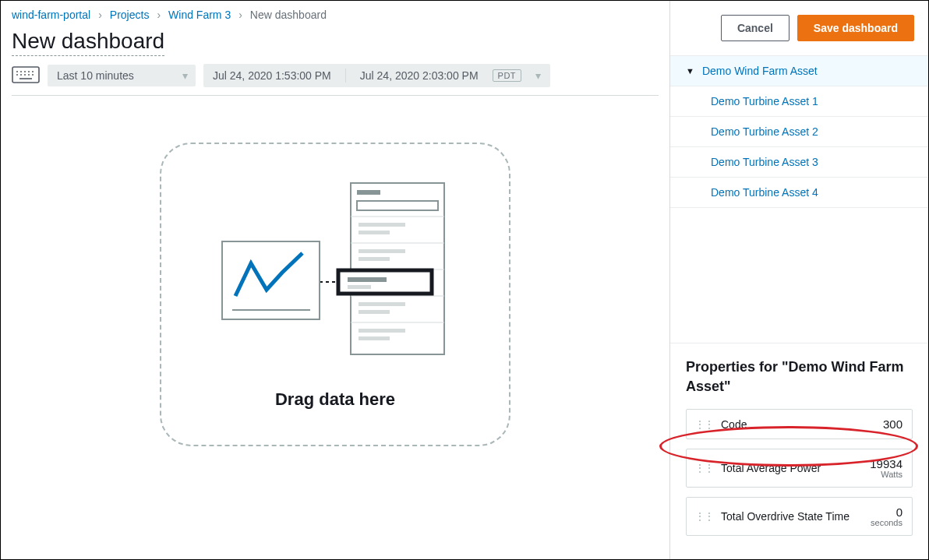 This screenshot has width=929, height=560. What do you see at coordinates (886, 474) in the screenshot?
I see `property-unit: Watts` at bounding box center [886, 474].